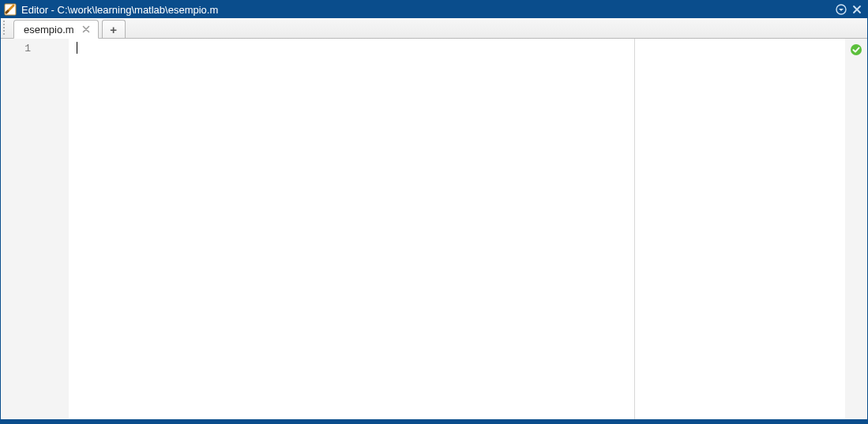 Image resolution: width=868 pixels, height=424 pixels. What do you see at coordinates (56, 29) in the screenshot?
I see `file-tab-active: esempio.m` at bounding box center [56, 29].